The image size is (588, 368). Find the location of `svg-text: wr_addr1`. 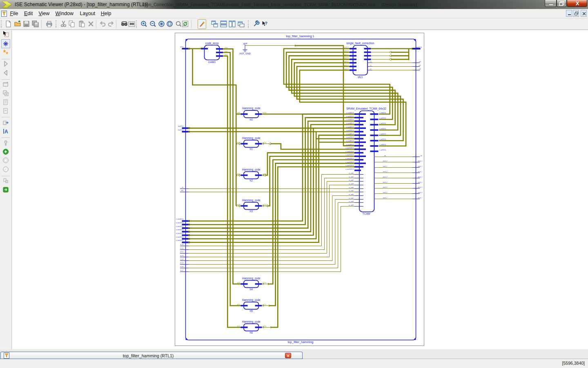

svg-text: wr_addr1 is located at coordinates (351, 177).